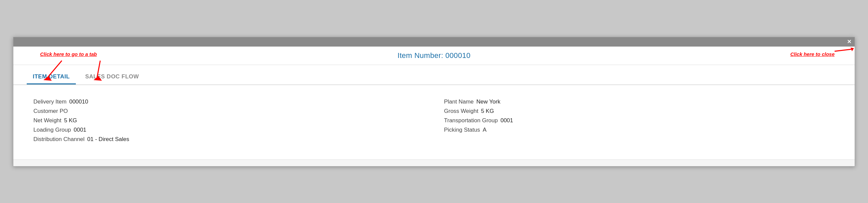 This screenshot has height=203, width=868. Describe the element at coordinates (50, 102) in the screenshot. I see `delivery-item-label: Delivery Item` at that location.